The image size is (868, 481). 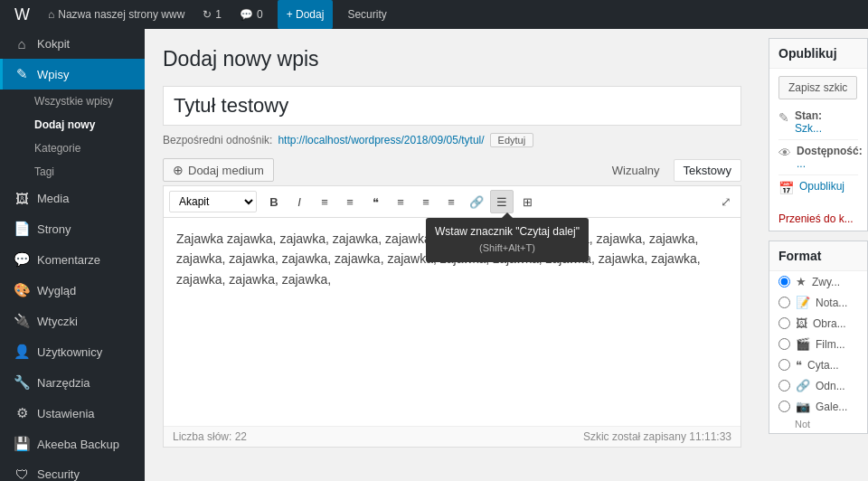 I want to click on sidebar-item-uzytkownicy: 👤 Użytkownicy, so click(x=72, y=352).